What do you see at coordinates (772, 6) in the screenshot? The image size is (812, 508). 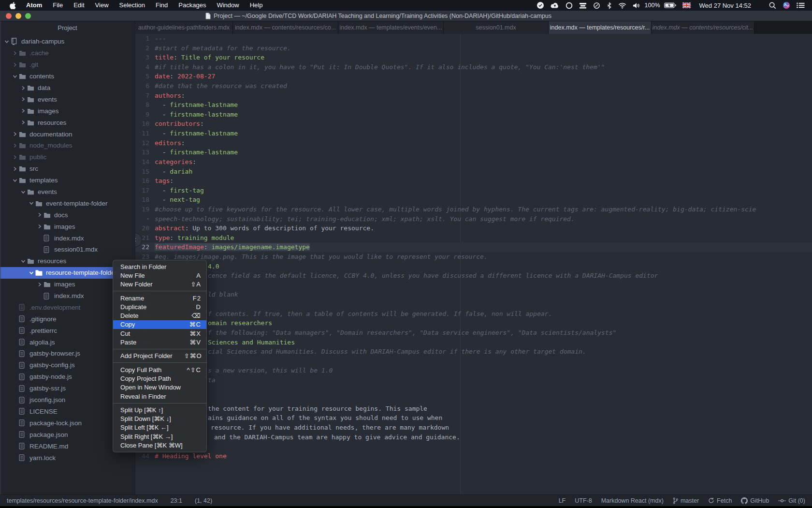 I see `spotlight-search-icon` at bounding box center [772, 6].